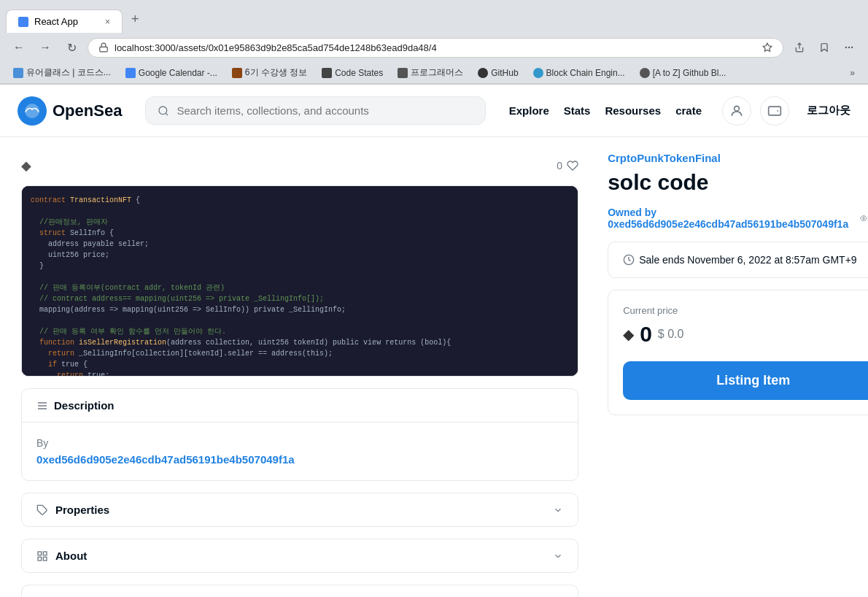 The width and height of the screenshot is (868, 597). What do you see at coordinates (69, 73) in the screenshot?
I see `bookmark-label: 유어클래스 | 코드스...` at bounding box center [69, 73].